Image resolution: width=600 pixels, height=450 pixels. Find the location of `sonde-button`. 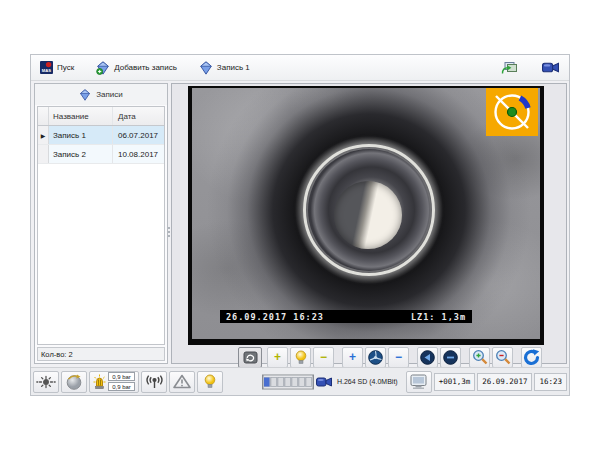

sonde-button is located at coordinates (154, 382).